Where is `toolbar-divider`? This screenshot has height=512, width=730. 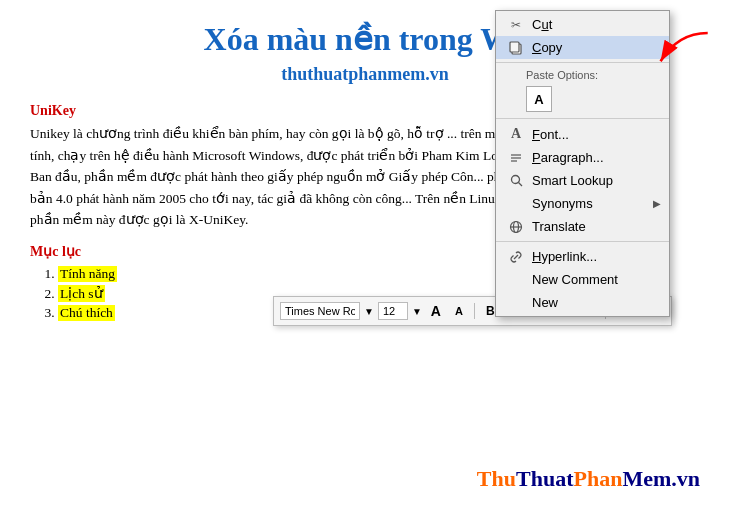 toolbar-divider is located at coordinates (474, 311).